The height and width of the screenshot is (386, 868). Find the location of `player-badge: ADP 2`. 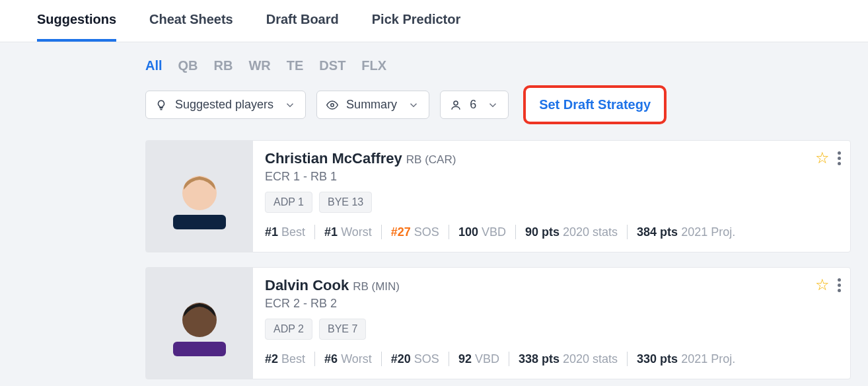

player-badge: ADP 2 is located at coordinates (289, 329).